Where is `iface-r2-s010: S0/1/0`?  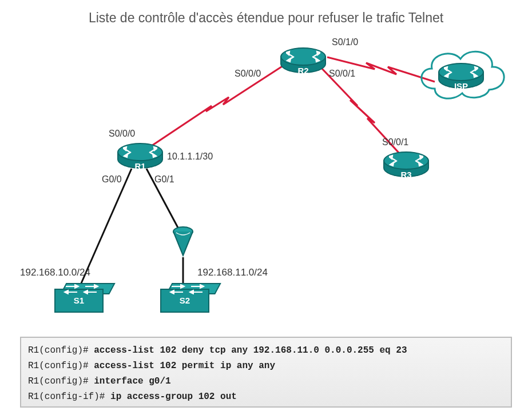
iface-r2-s010: S0/1/0 is located at coordinates (345, 42).